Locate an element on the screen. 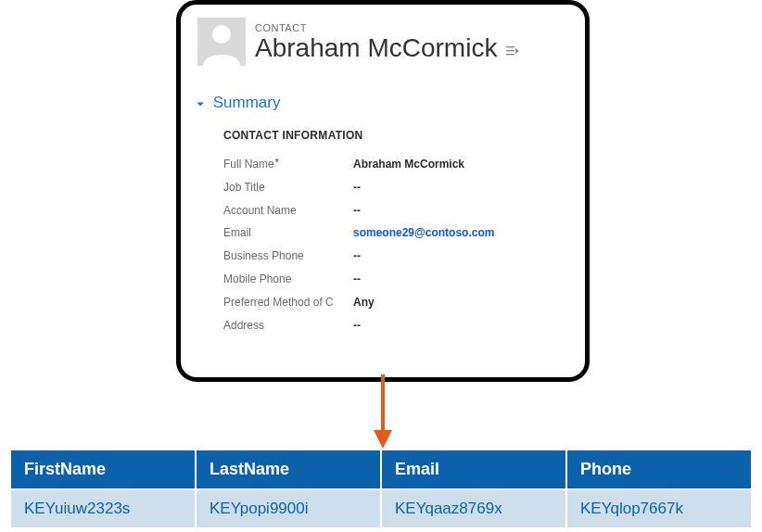 The height and width of the screenshot is (532, 762). field-value: someone29@contoso.com is located at coordinates (424, 234).